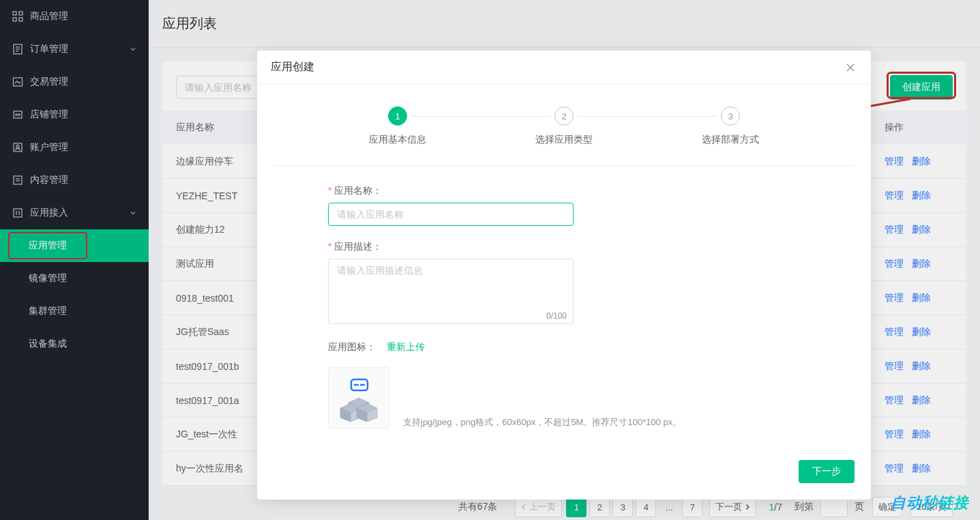  Describe the element at coordinates (850, 68) in the screenshot. I see `modal-close-button` at that location.